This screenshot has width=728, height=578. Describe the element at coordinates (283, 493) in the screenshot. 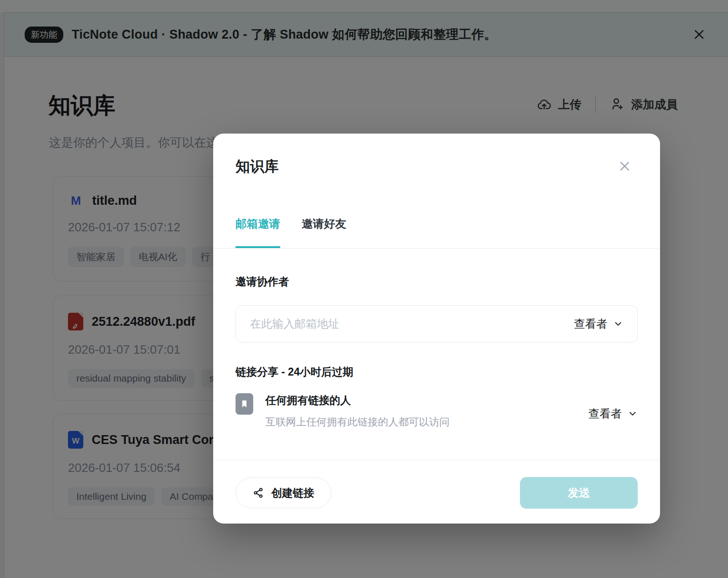

I see `create-link-button: 创建链接` at that location.